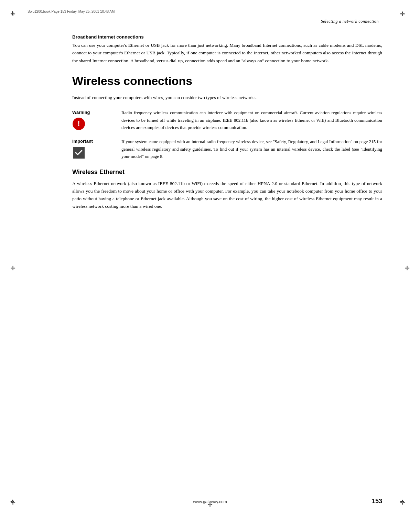 The width and height of the screenshot is (420, 529). Describe the element at coordinates (210, 502) in the screenshot. I see `footer-url: www.gateway.com` at that location.